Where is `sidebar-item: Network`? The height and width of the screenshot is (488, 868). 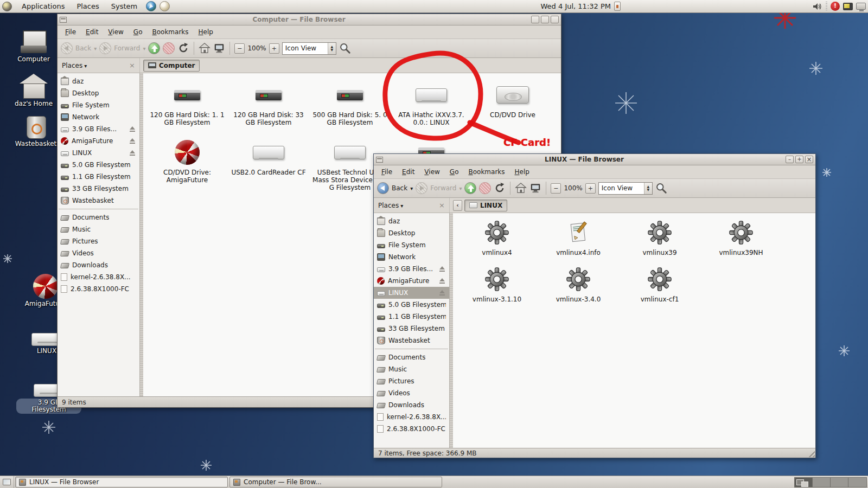
sidebar-item: Network is located at coordinates (411, 257).